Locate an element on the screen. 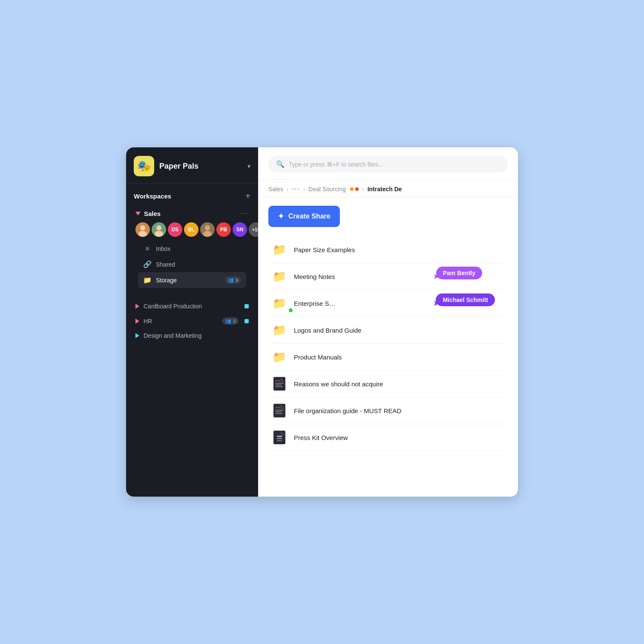 The width and height of the screenshot is (644, 644). file-name: Paper Size Examples is located at coordinates (325, 250).